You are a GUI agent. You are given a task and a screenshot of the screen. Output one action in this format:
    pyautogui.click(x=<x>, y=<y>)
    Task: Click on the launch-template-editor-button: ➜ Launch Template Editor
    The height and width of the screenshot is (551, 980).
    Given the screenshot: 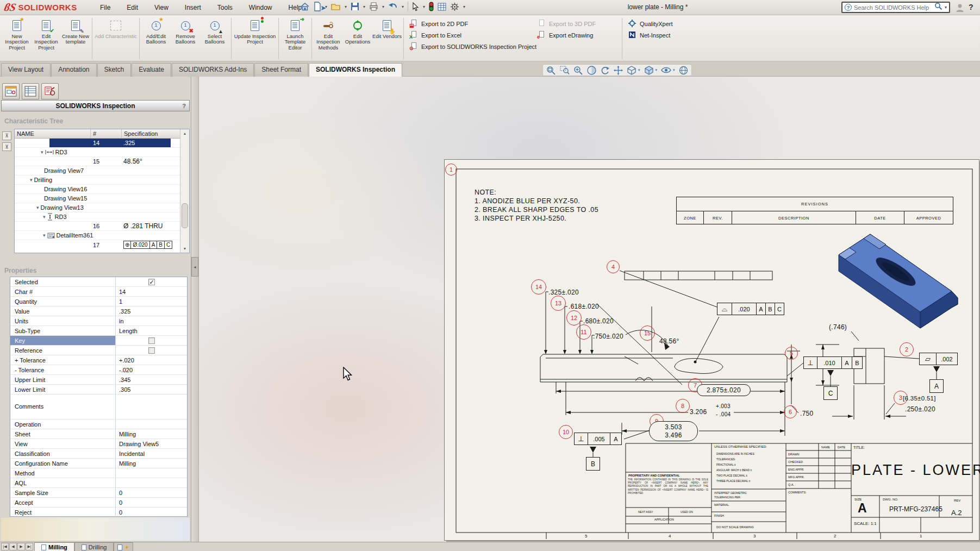 What is the action you would take?
    pyautogui.click(x=295, y=39)
    